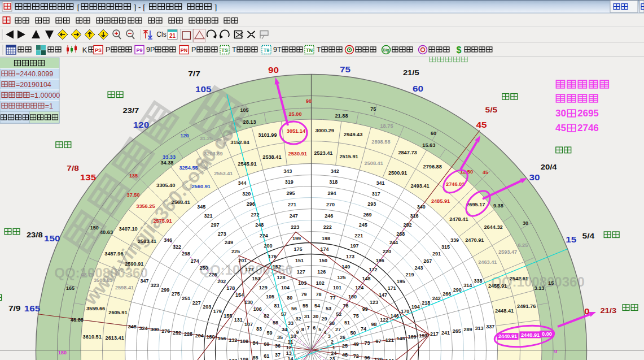 The width and height of the screenshot is (644, 360). What do you see at coordinates (207, 138) in the screenshot?
I see `svg-text: 31.25` at bounding box center [207, 138].